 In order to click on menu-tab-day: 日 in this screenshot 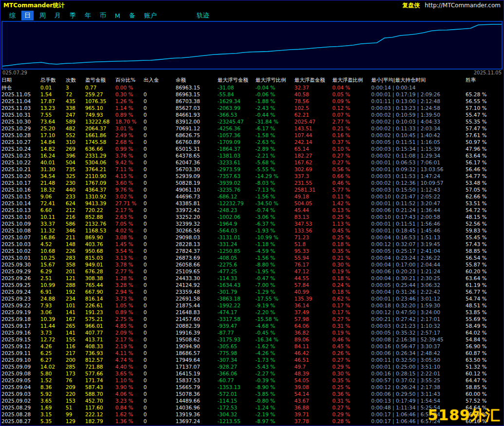, I will do `click(27, 16)`.